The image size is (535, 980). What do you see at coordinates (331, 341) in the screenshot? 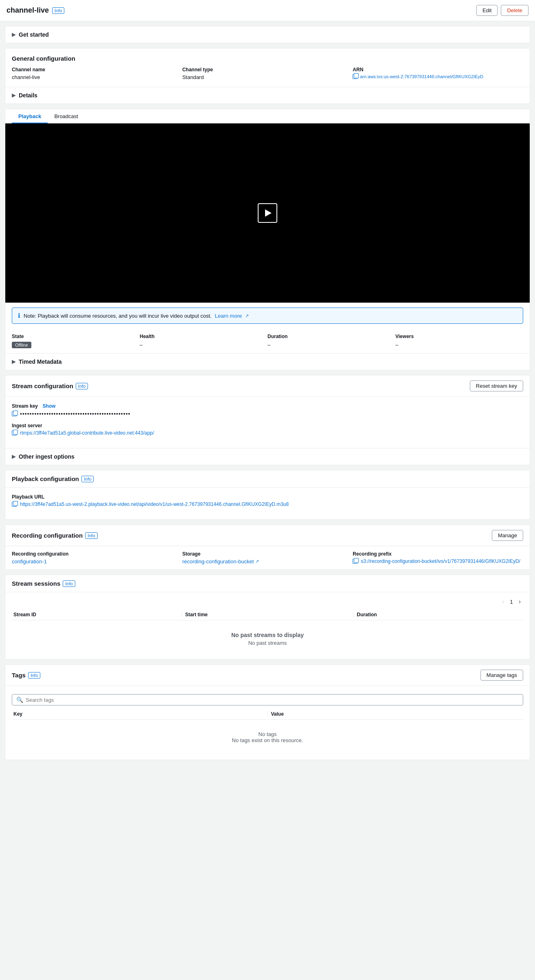
I see `duration-stat: Duration –` at bounding box center [331, 341].